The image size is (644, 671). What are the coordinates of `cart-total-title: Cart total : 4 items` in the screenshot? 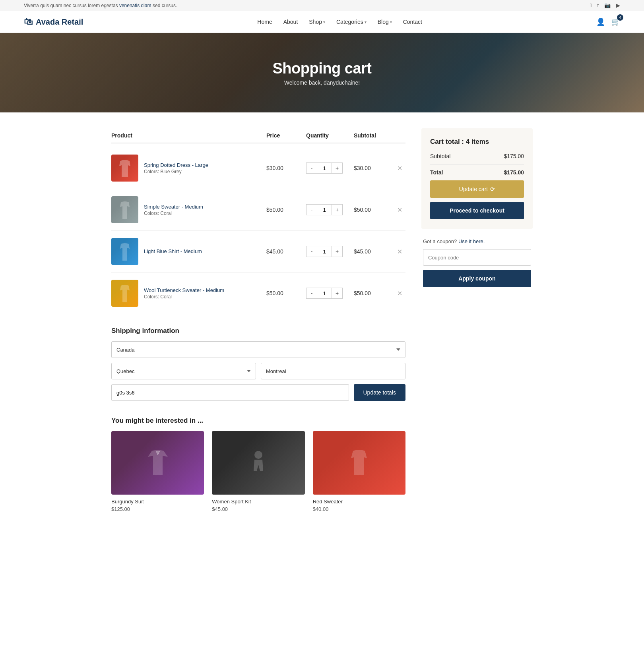 It's located at (477, 142).